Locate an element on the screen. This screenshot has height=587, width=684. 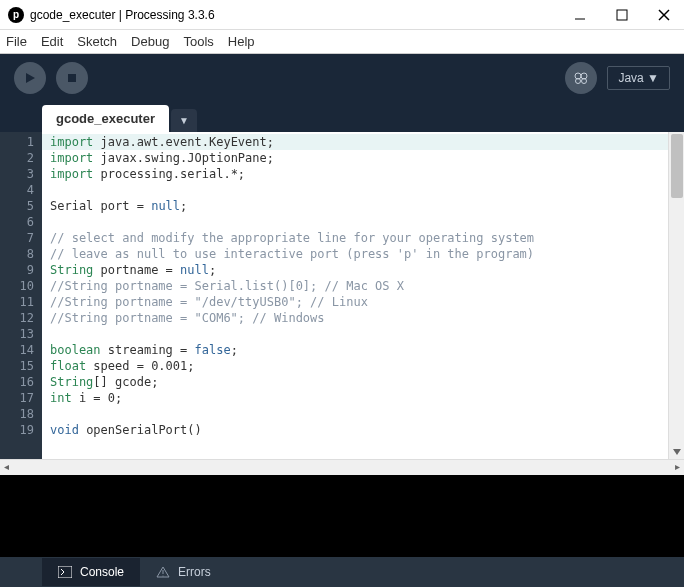
console-icon is located at coordinates (65, 572).